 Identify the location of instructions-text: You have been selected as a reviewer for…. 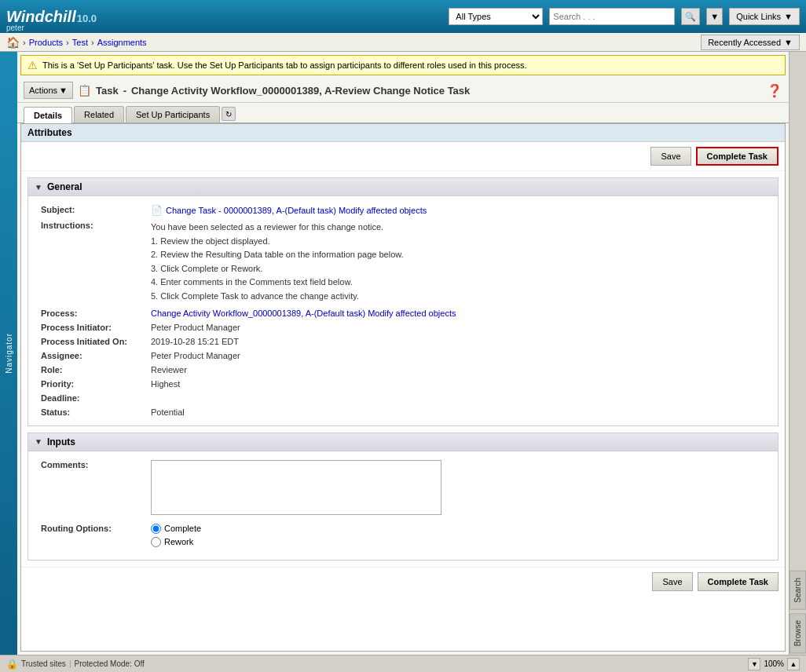
(277, 262).